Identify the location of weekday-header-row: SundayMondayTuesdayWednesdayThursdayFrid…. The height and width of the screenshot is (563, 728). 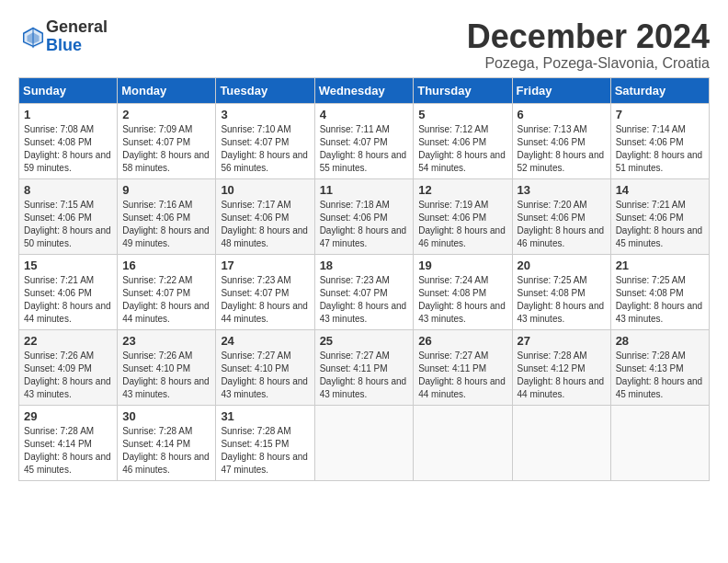
(364, 90).